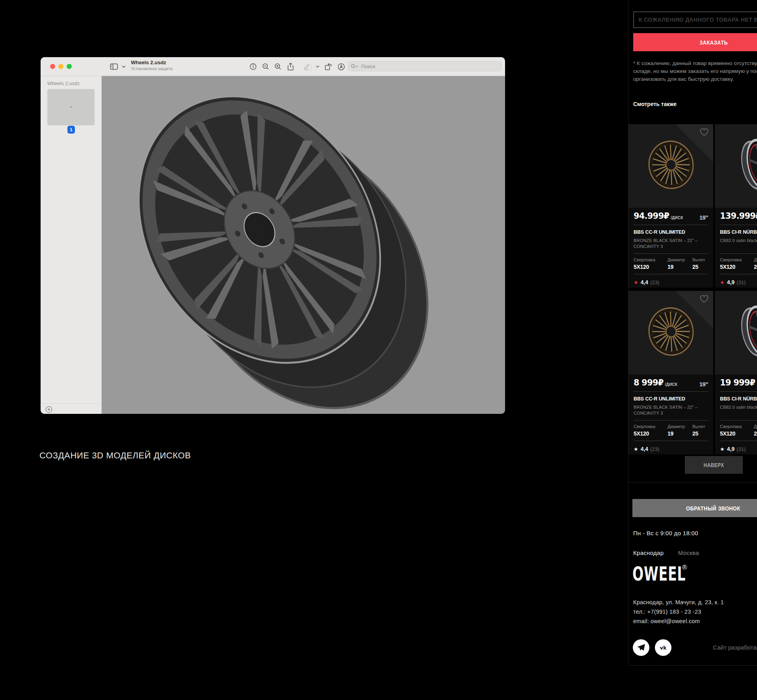  What do you see at coordinates (700, 267) in the screenshot?
I see `spec-value: 25` at bounding box center [700, 267].